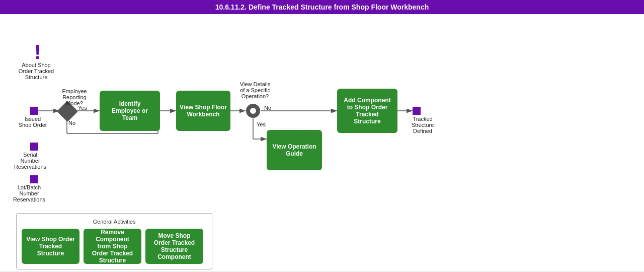  What do you see at coordinates (255, 90) in the screenshot?
I see `view-details-label: View Detailsof a SpecificOperation?` at bounding box center [255, 90].